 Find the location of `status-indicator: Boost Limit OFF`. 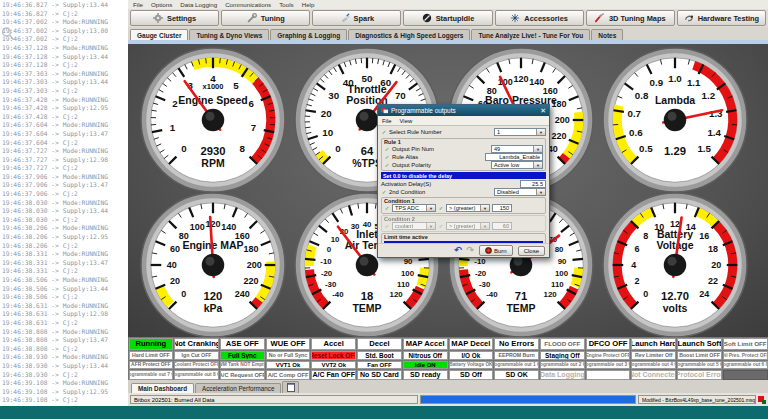

status-indicator: Boost Limit OFF is located at coordinates (700, 356).